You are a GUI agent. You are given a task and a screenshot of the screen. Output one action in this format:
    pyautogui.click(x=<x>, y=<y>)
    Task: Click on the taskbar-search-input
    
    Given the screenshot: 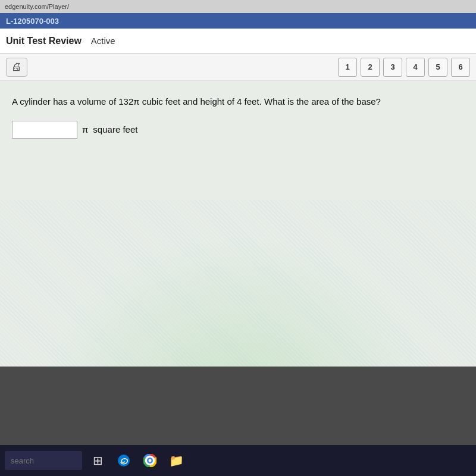 What is the action you would take?
    pyautogui.click(x=43, y=461)
    